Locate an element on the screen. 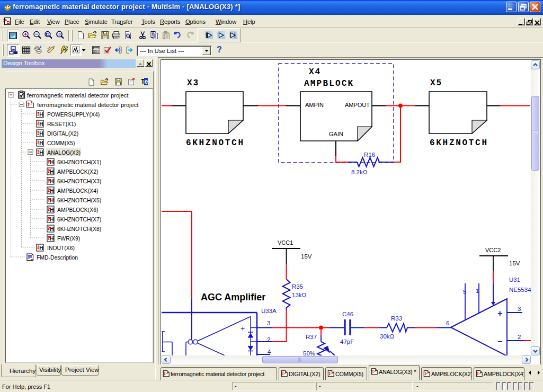 The height and width of the screenshot is (392, 543). svg-text: 50% is located at coordinates (309, 353).